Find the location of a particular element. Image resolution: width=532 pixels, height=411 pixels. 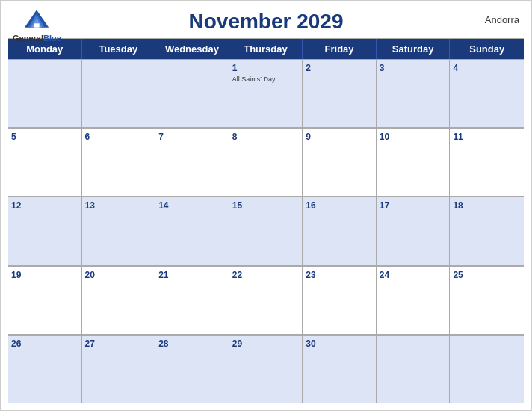

day-cell: 11 is located at coordinates (487, 161).